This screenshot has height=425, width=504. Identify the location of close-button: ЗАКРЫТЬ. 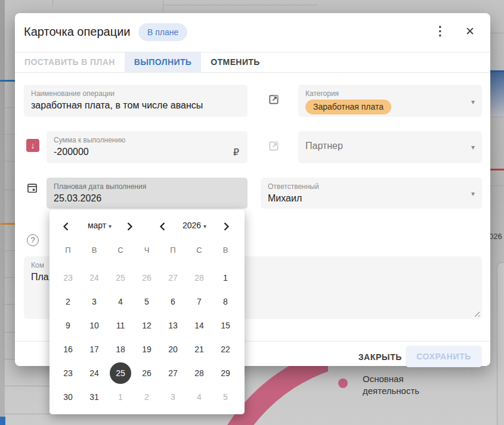
(381, 357).